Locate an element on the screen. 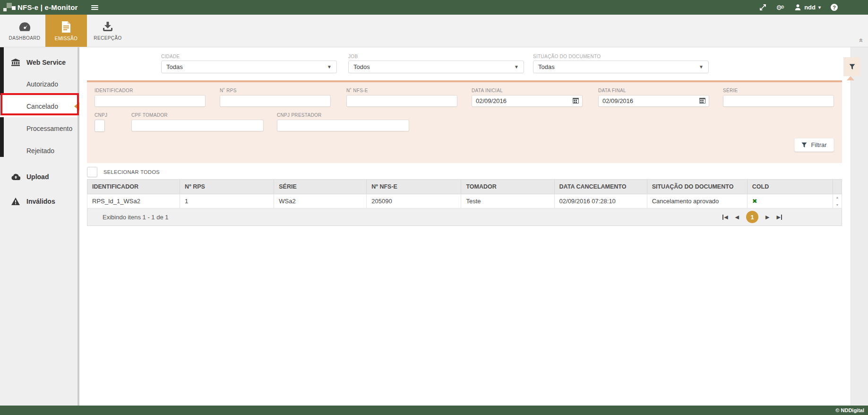 The image size is (868, 415). collapse-toolbar-icon: « is located at coordinates (861, 40).